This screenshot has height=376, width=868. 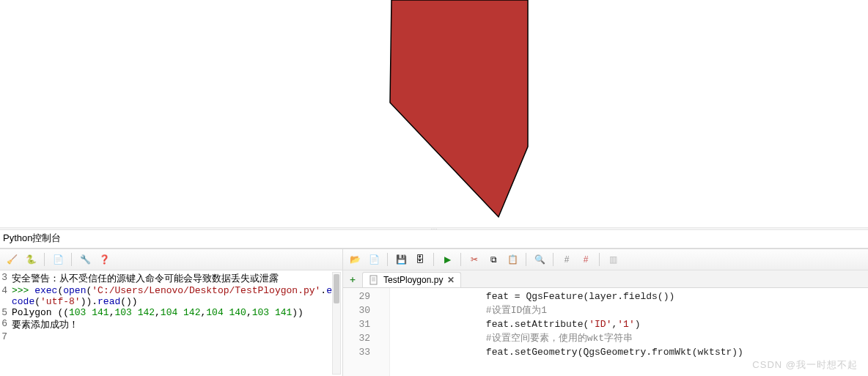 What do you see at coordinates (172, 259) in the screenshot?
I see `console-toolbar: 🧹🐍📄🔧❓` at bounding box center [172, 259].